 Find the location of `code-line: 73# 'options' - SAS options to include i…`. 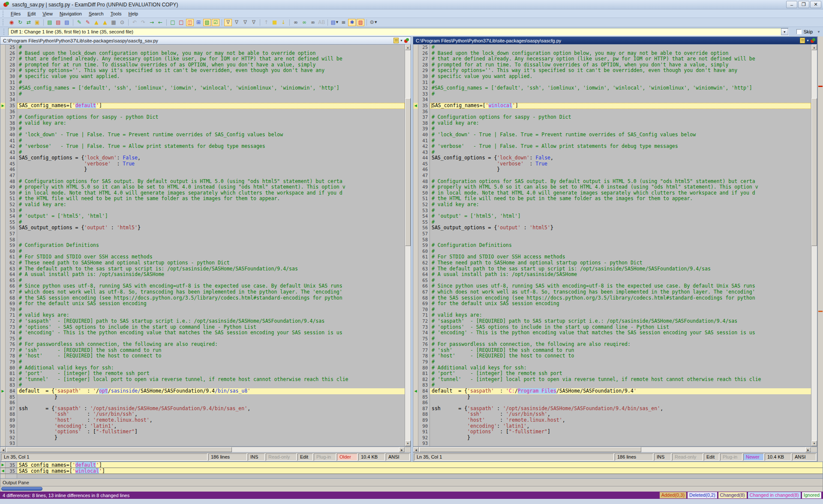

code-line: 73# 'options' - SAS options to include i… is located at coordinates (612, 327).